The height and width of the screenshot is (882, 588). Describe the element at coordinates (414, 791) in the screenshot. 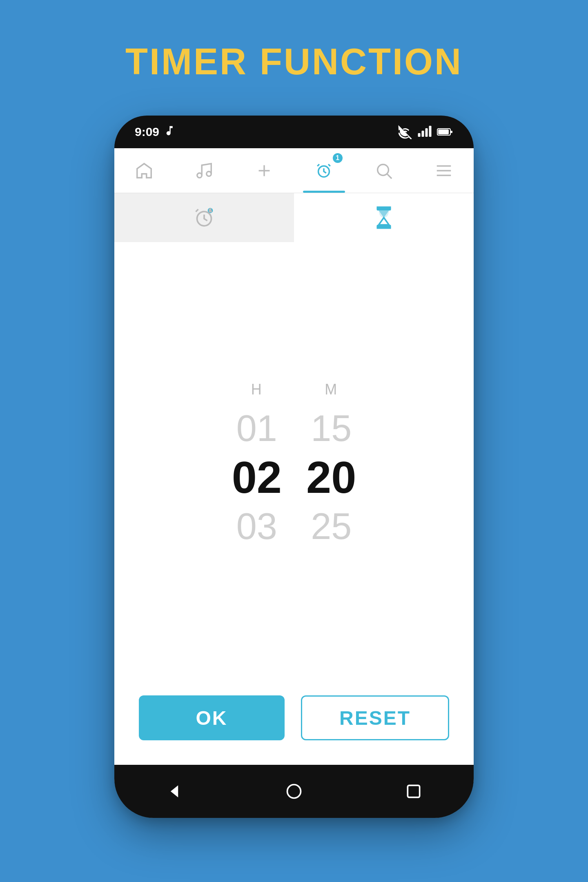

I see `recents-icon` at that location.